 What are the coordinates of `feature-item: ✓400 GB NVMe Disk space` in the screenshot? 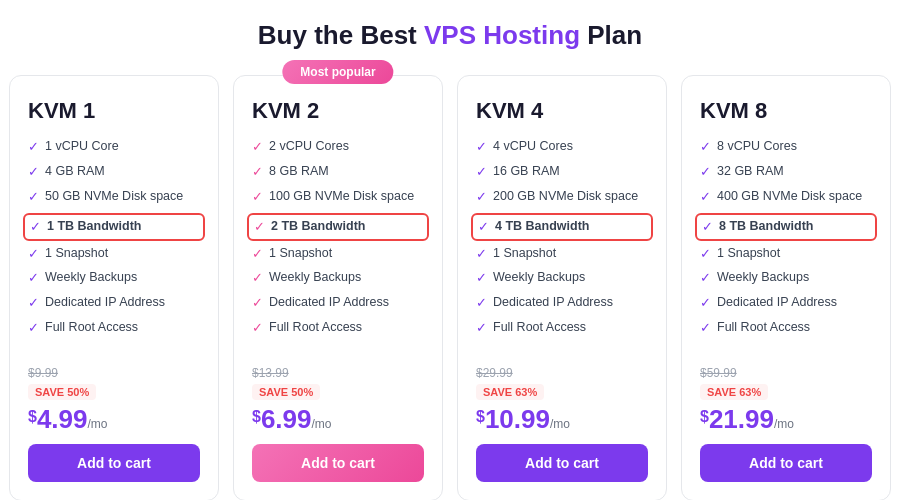 It's located at (786, 197).